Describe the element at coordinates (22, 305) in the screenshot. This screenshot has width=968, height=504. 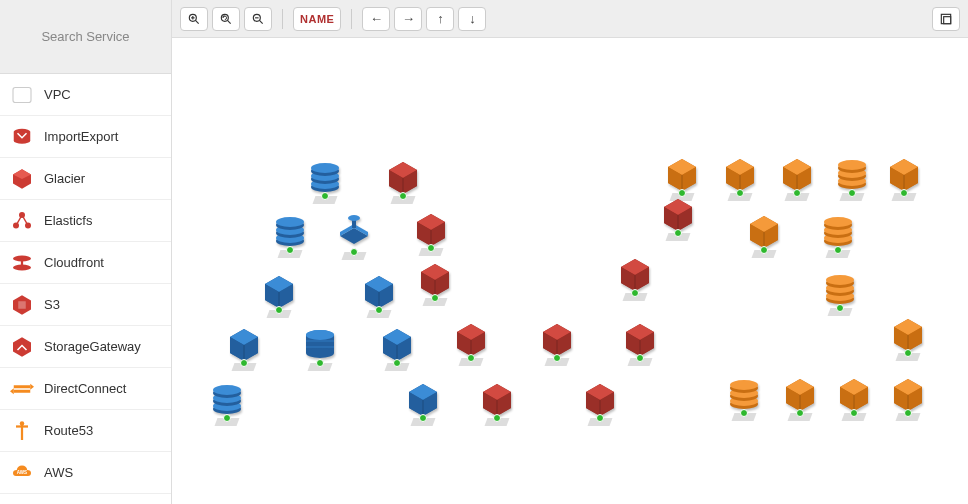
I see `s3-icon` at that location.